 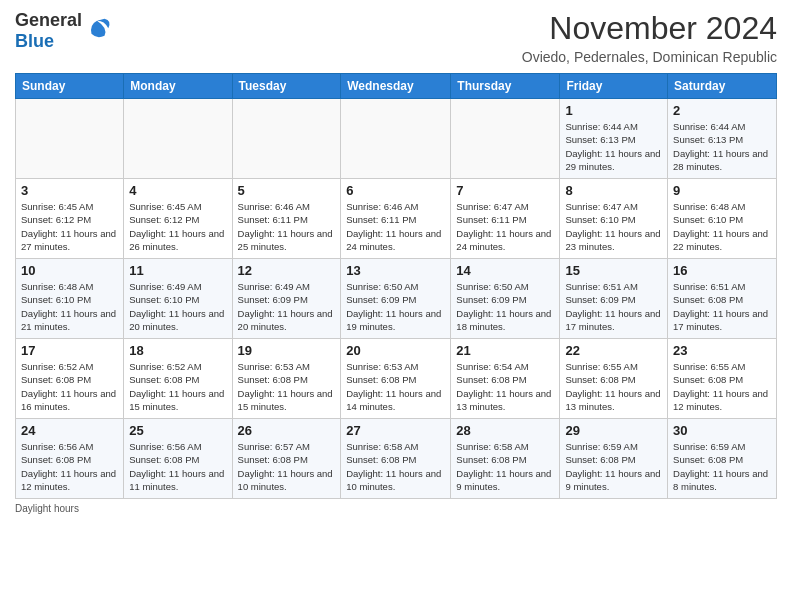 What do you see at coordinates (722, 299) in the screenshot?
I see `calendar-cell: 16Sunrise: 6:51 AM Sunset: 6:08 PM Dayli…` at bounding box center [722, 299].